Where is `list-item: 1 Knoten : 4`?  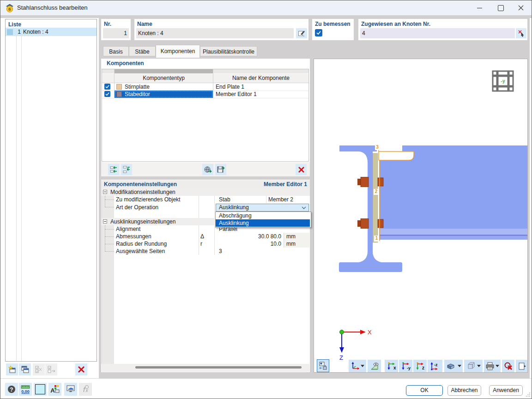 list-item: 1 Knoten : 4 is located at coordinates (51, 32).